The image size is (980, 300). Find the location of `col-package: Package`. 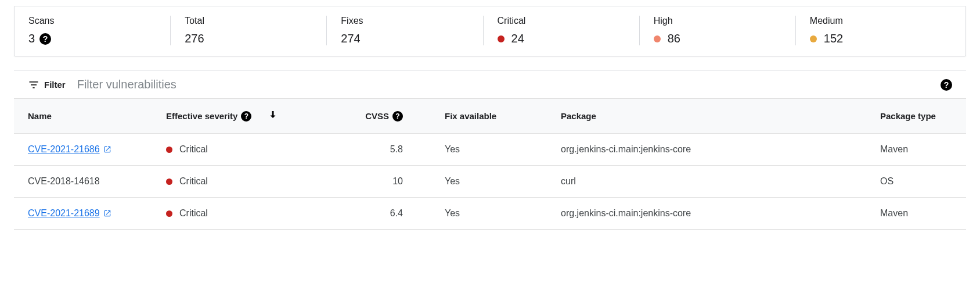

col-package: Package is located at coordinates (714, 116).